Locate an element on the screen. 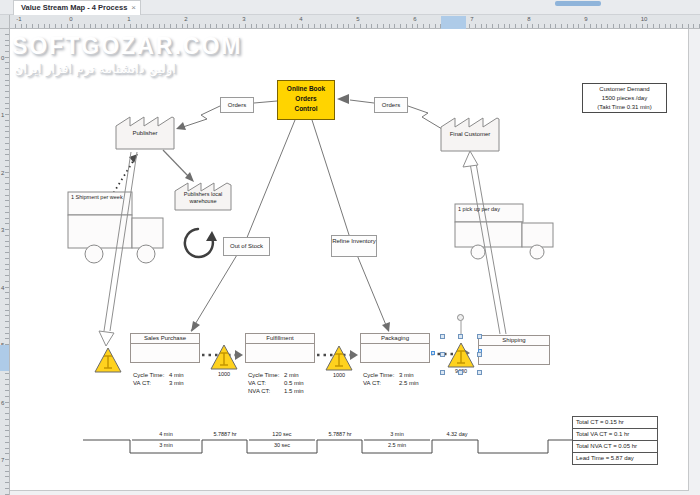 The image size is (700, 495). control-to-packaging-connector is located at coordinates (351, 226).